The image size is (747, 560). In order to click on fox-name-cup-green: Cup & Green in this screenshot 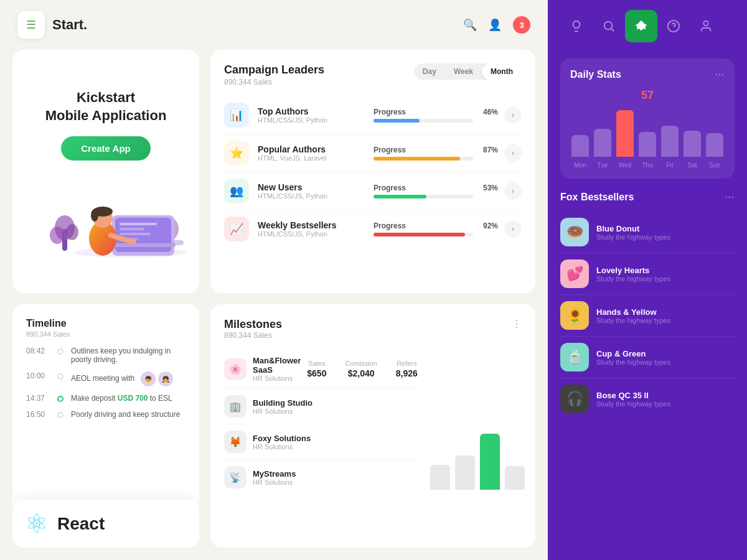, I will do `click(634, 353)`.